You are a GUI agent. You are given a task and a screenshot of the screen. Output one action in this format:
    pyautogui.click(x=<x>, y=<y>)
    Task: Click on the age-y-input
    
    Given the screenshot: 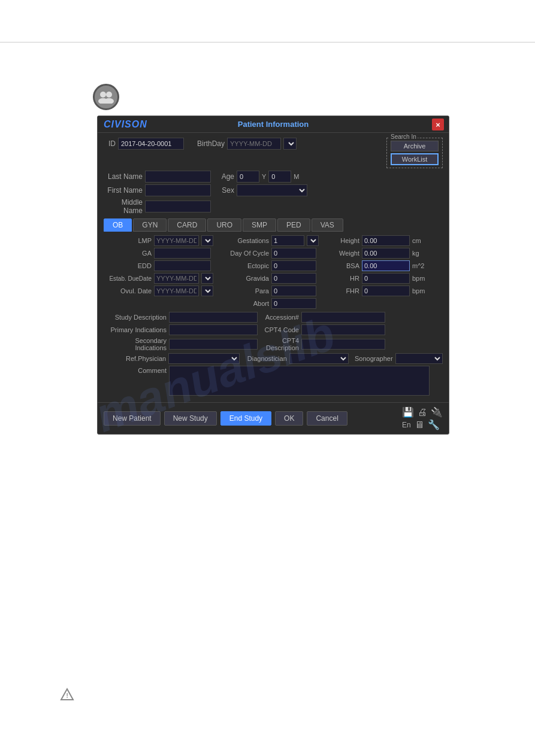 What is the action you would take?
    pyautogui.click(x=248, y=177)
    